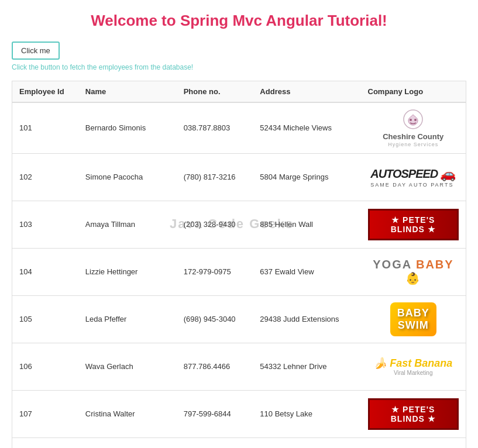  I want to click on table-row: 103 Amaya Tillman (203) 328-9430 885 Hel…, so click(239, 225).